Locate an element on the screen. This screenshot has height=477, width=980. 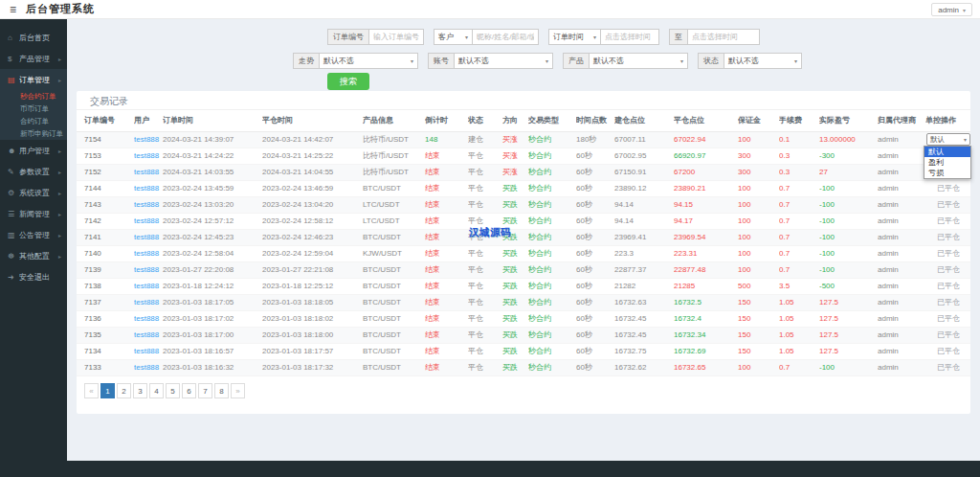
sidebar-item-notice: ▥公告管理▸ is located at coordinates (33, 235).